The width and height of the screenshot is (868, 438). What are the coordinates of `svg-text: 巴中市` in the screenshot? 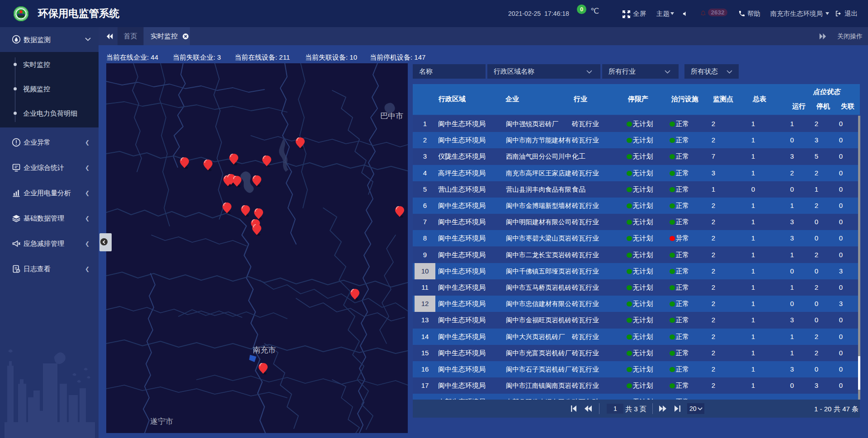 It's located at (392, 116).